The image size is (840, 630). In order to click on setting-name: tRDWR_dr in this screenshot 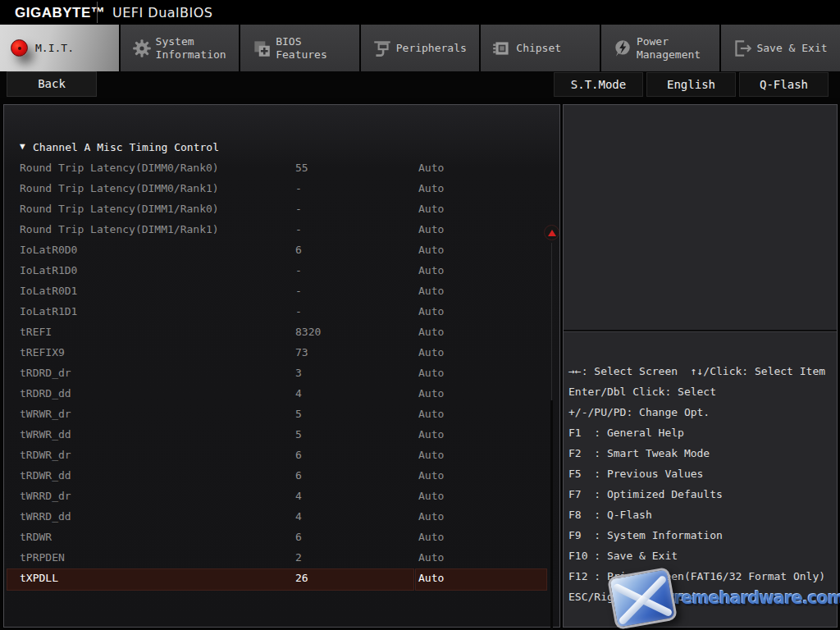, I will do `click(46, 454)`.